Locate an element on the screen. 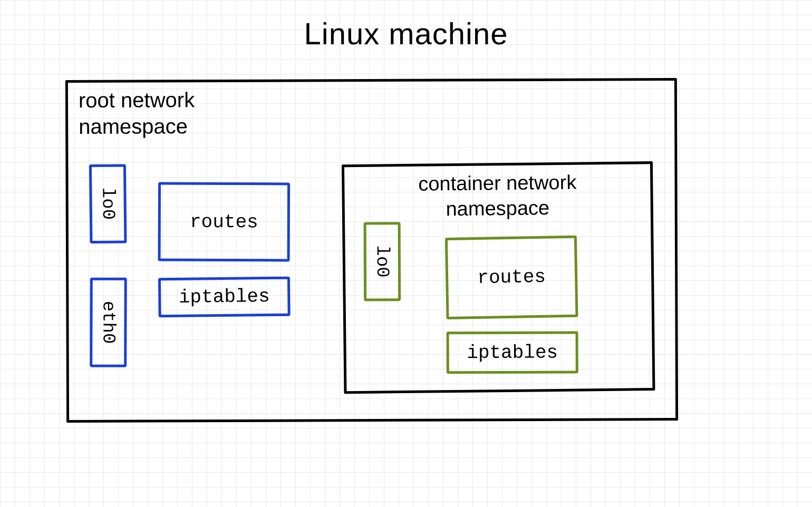  container-iptables-box: iptables is located at coordinates (513, 352).